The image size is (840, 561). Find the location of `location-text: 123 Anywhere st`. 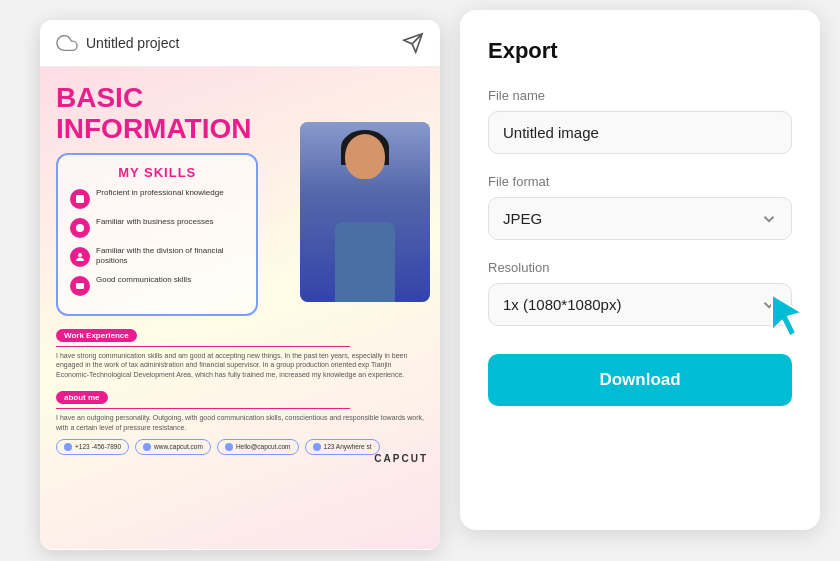

location-text: 123 Anywhere st is located at coordinates (348, 446).